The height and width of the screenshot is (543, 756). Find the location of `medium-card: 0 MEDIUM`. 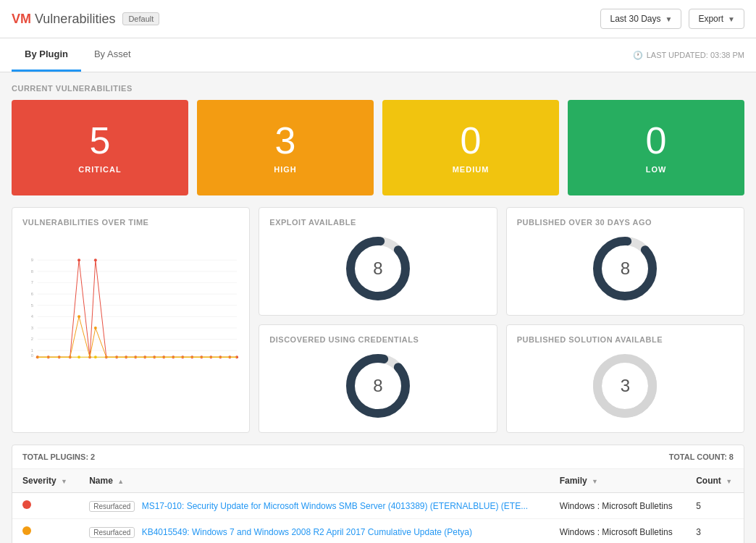

medium-card: 0 MEDIUM is located at coordinates (471, 148).